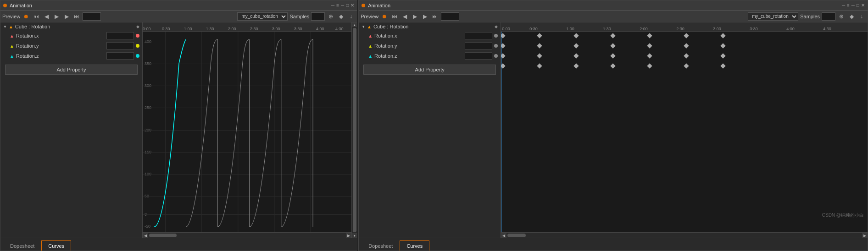 The image size is (868, 251). What do you see at coordinates (425, 16) in the screenshot?
I see `right-next-frame-btn: ▶` at bounding box center [425, 16].